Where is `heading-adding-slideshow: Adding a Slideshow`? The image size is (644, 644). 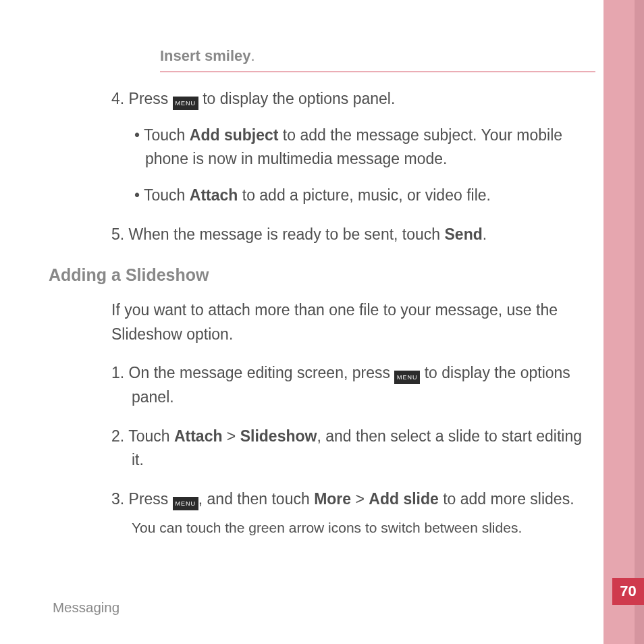 heading-adding-slideshow: Adding a Slideshow is located at coordinates (321, 275).